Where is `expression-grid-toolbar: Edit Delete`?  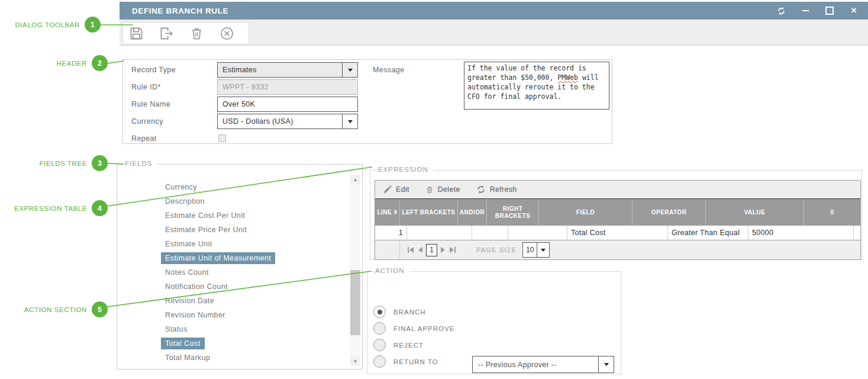 expression-grid-toolbar: Edit Delete is located at coordinates (618, 190).